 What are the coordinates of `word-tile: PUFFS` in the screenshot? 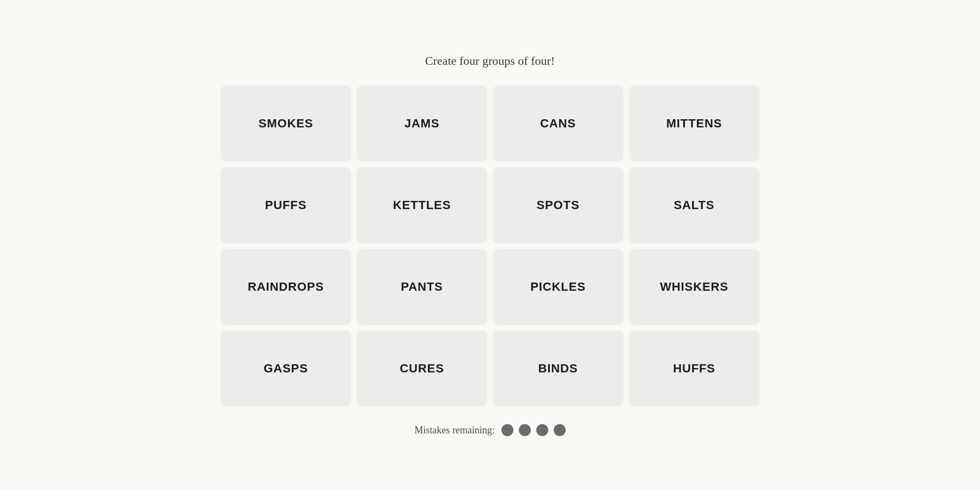 It's located at (286, 205).